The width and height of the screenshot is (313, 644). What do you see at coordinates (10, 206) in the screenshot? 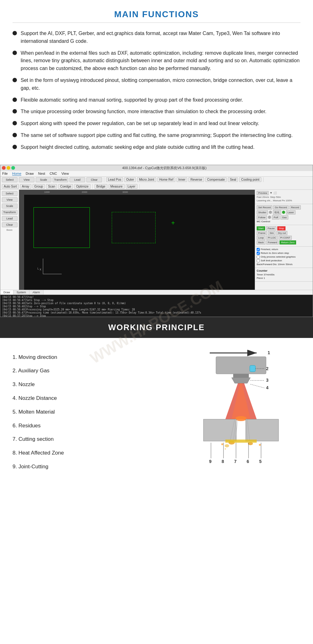
I see `sidebar-scale-btn: Scale` at bounding box center [10, 206].